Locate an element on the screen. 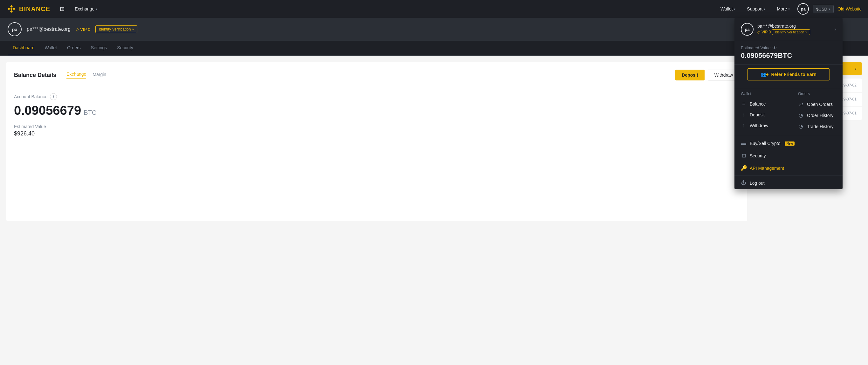  tab-orders: Orders is located at coordinates (74, 48).